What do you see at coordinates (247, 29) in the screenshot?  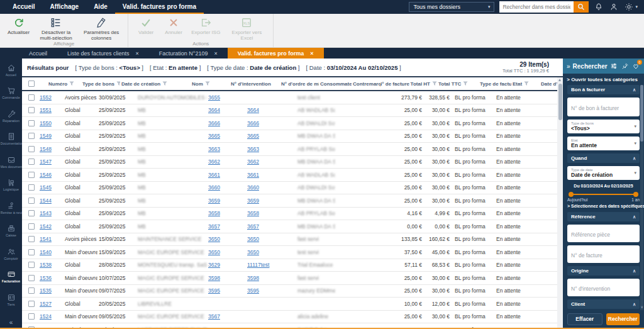 I see `ribbon-button: XLS Exporter vers Excel` at bounding box center [247, 29].